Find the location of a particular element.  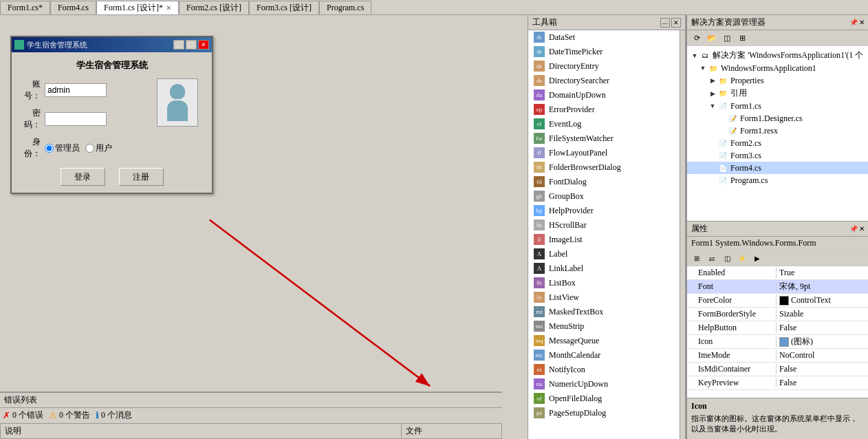

tab-form3design: Form3.cs [设计] is located at coordinates (284, 8).